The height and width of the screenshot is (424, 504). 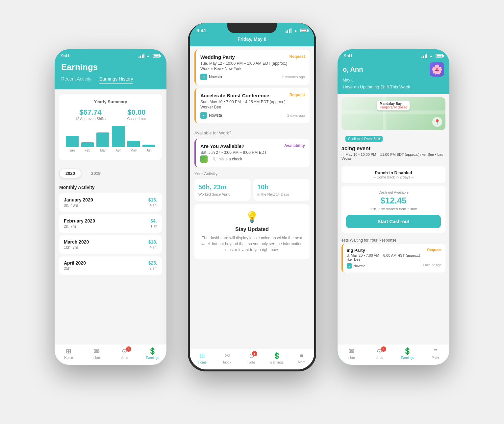 What do you see at coordinates (97, 353) in the screenshot?
I see `left-nav-inbox: ✉ Inbox` at bounding box center [97, 353].